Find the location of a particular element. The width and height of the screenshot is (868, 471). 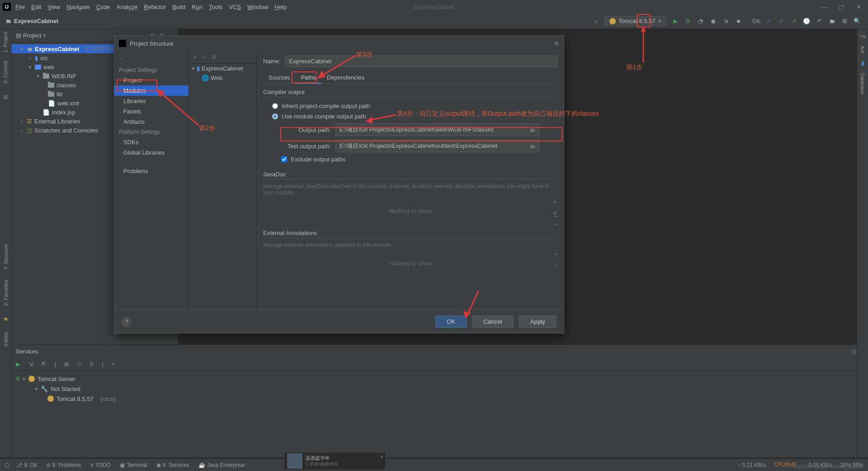

project-structure-icon: 🖿 is located at coordinates (832, 21).